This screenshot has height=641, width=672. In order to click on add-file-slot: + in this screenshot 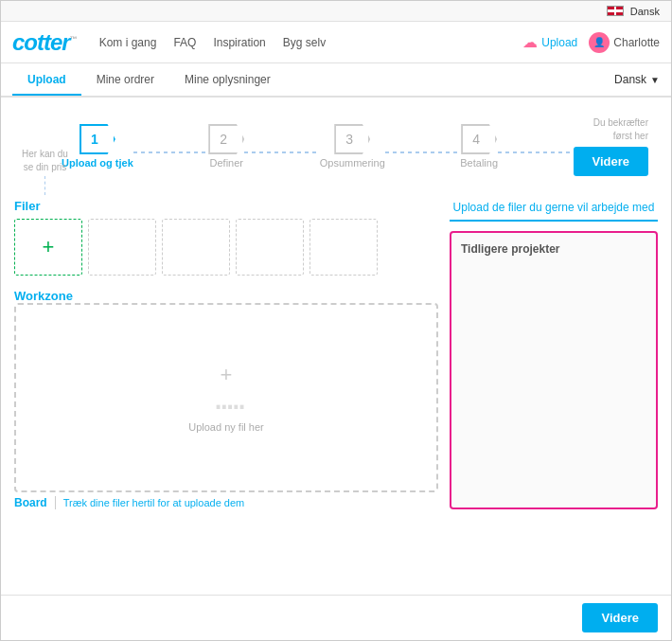, I will do `click(48, 247)`.